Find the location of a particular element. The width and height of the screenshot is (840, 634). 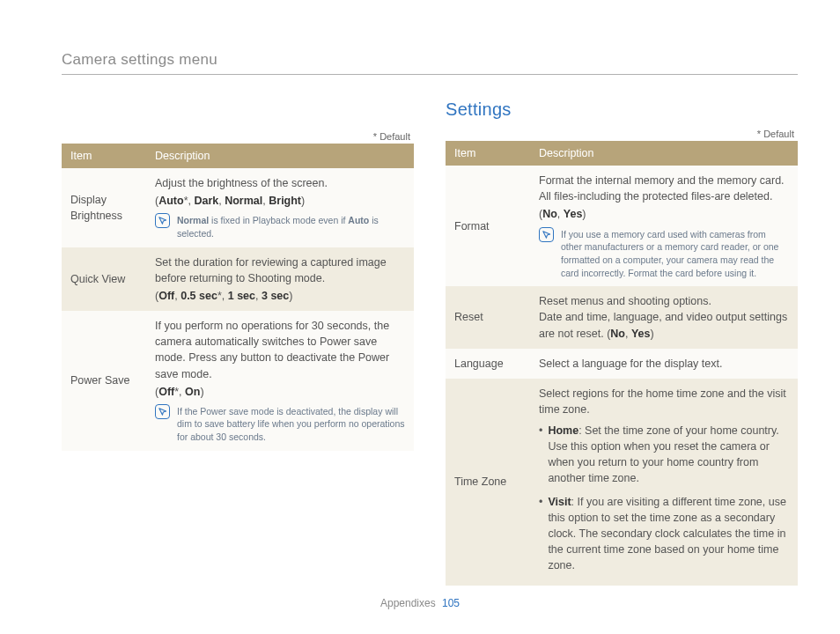

row-item: Reset is located at coordinates (488, 317).